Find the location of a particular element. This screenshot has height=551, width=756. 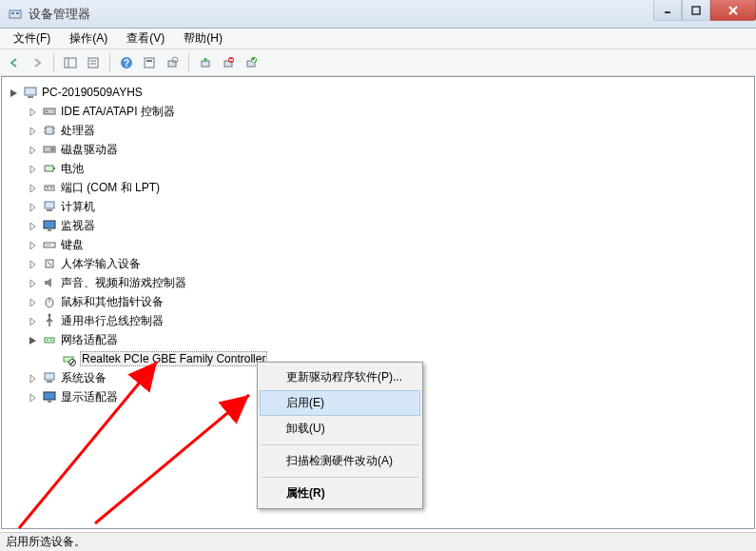

ctx-properties-label: 属性(R) is located at coordinates (306, 493).